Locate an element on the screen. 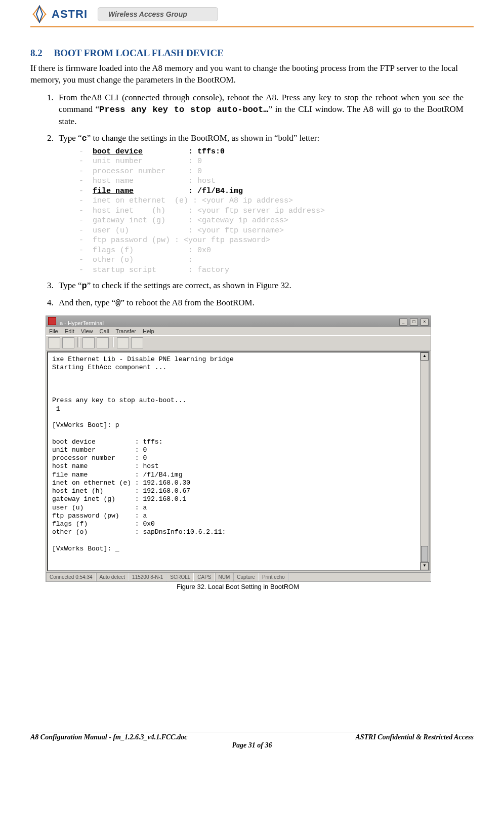  menu-call: Call is located at coordinates (104, 331).